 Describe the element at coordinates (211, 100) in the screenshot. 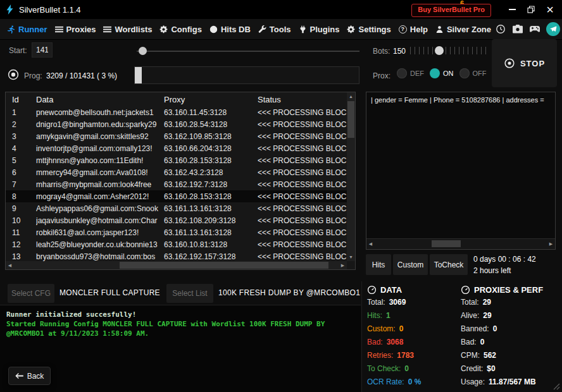

I see `column-header-proxy: Proxy` at that location.